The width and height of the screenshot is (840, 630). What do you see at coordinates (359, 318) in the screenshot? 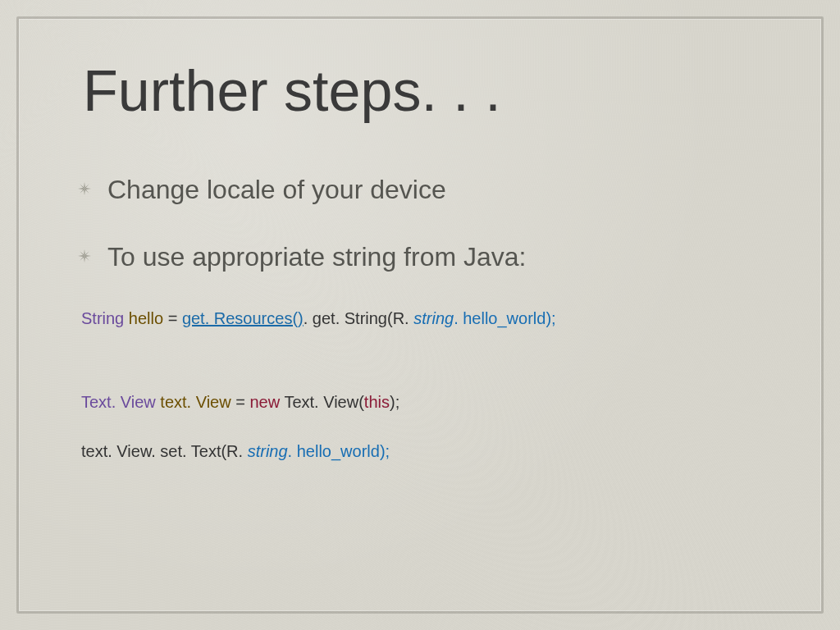
I see `code-token: . get. String(R.` at bounding box center [359, 318].